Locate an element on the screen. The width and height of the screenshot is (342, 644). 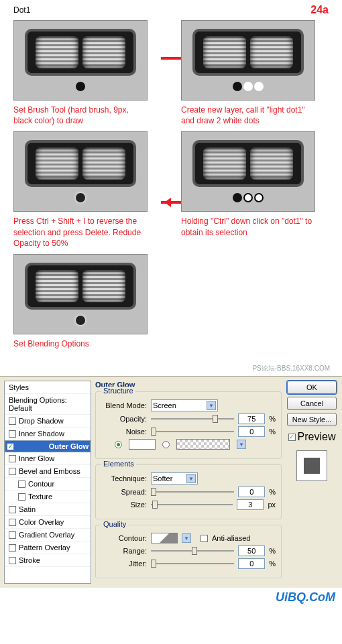
technique-label: Technique: is located at coordinates (124, 478).